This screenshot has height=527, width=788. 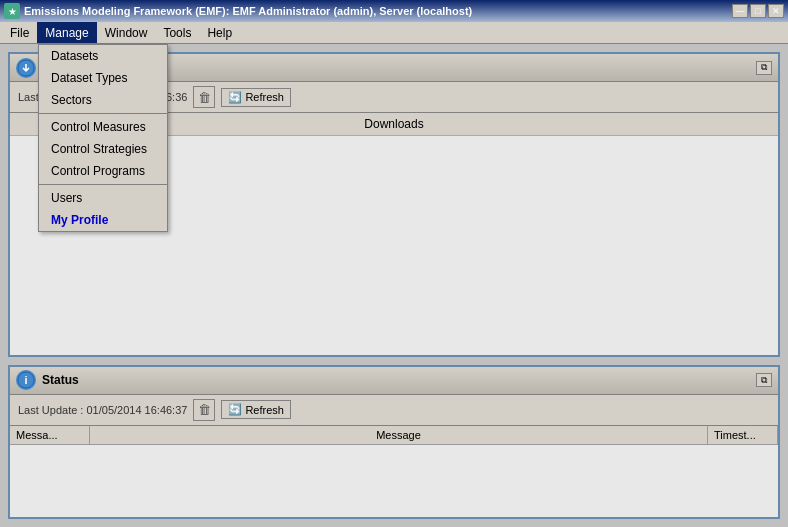 I want to click on status-col-message: Message, so click(x=399, y=435).